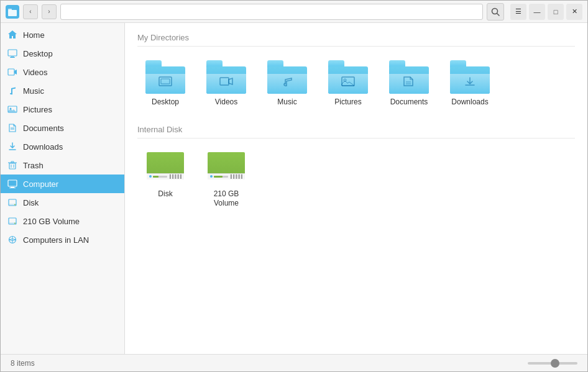 Image resolution: width=588 pixels, height=372 pixels. Describe the element at coordinates (34, 91) in the screenshot. I see `sidebar-label-music: Music` at that location.